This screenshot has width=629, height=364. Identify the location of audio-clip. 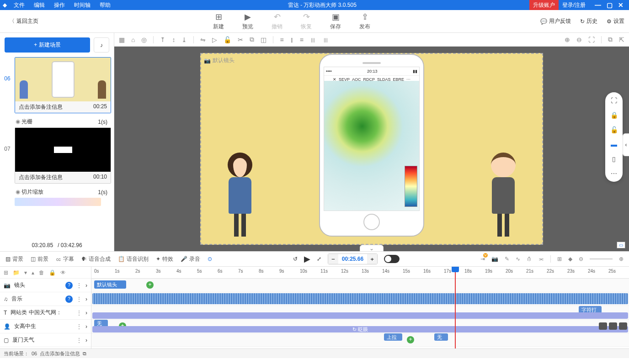
(360, 299).